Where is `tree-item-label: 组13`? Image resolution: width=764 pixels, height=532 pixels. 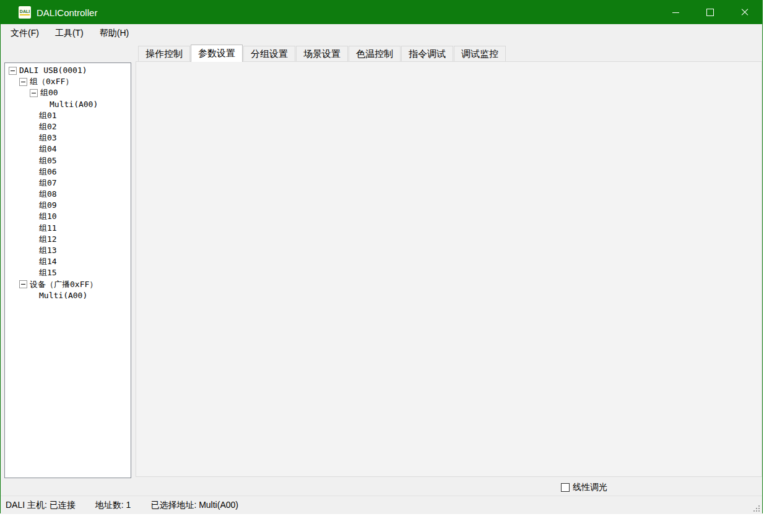 tree-item-label: 组13 is located at coordinates (48, 251).